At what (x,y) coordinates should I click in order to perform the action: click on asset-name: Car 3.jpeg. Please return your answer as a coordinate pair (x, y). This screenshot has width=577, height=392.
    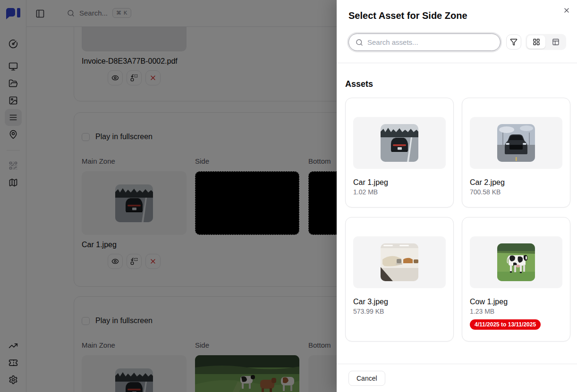
    Looking at the image, I should click on (399, 302).